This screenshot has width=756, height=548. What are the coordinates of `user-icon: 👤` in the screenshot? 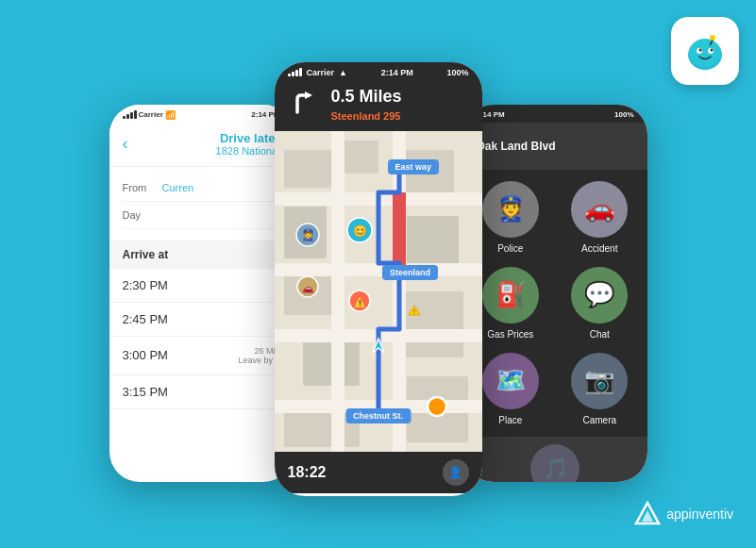 It's located at (456, 473).